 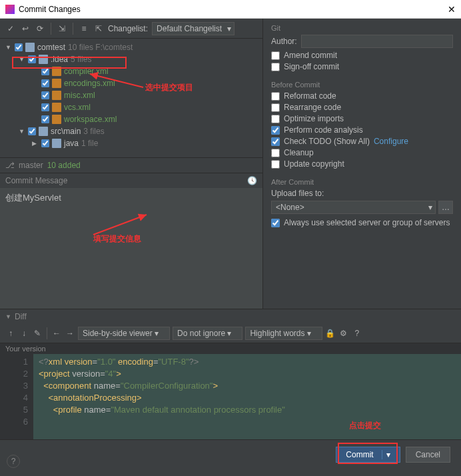 I want to click on optimize-label: Optimize imports, so click(x=314, y=119).